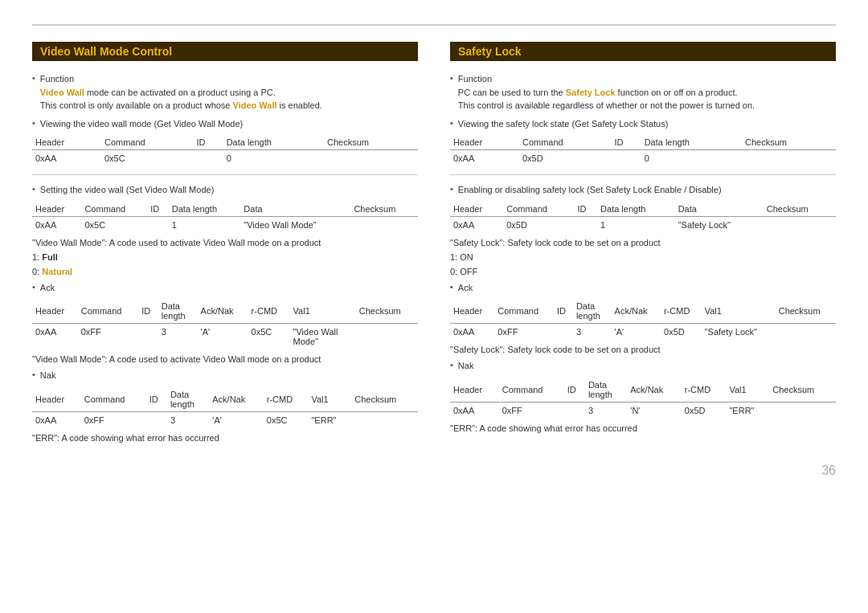 The width and height of the screenshot is (868, 613). Describe the element at coordinates (225, 272) in the screenshot. I see `left-value2: 0: Natural` at that location.